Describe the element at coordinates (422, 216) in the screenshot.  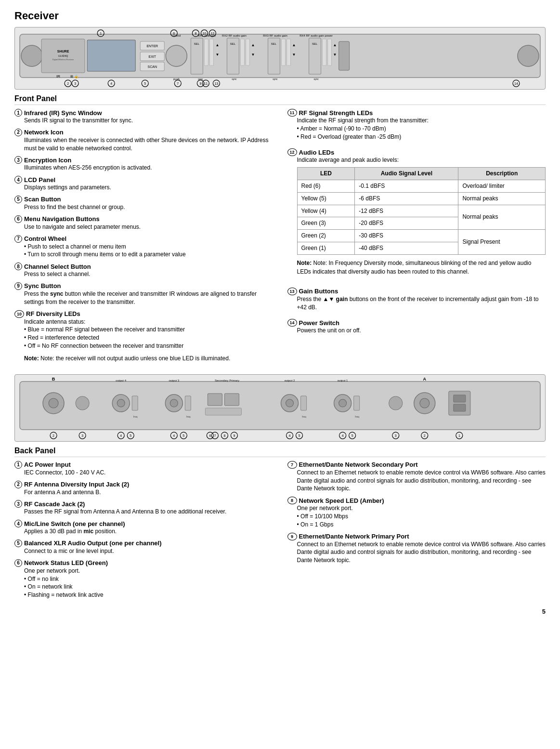
I see `item-12-body: Indicate average and peak audio levels: …` at that location.